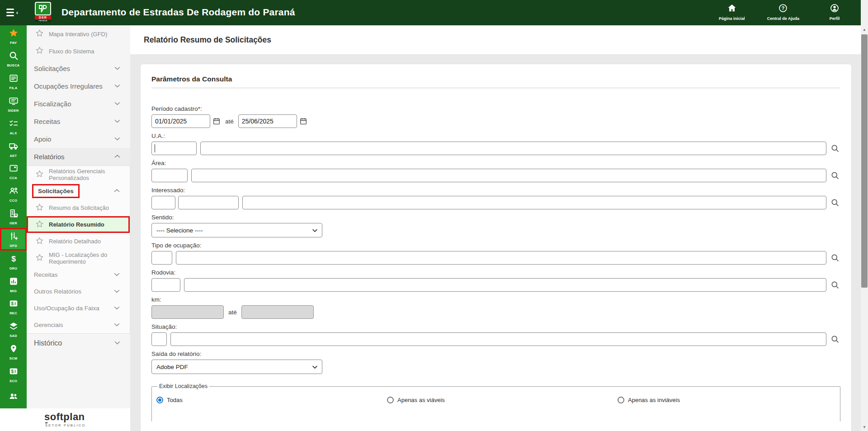 This screenshot has height=431, width=868. Describe the element at coordinates (864, 30) in the screenshot. I see `scroll-up-arrow-icon: ▲` at that location.